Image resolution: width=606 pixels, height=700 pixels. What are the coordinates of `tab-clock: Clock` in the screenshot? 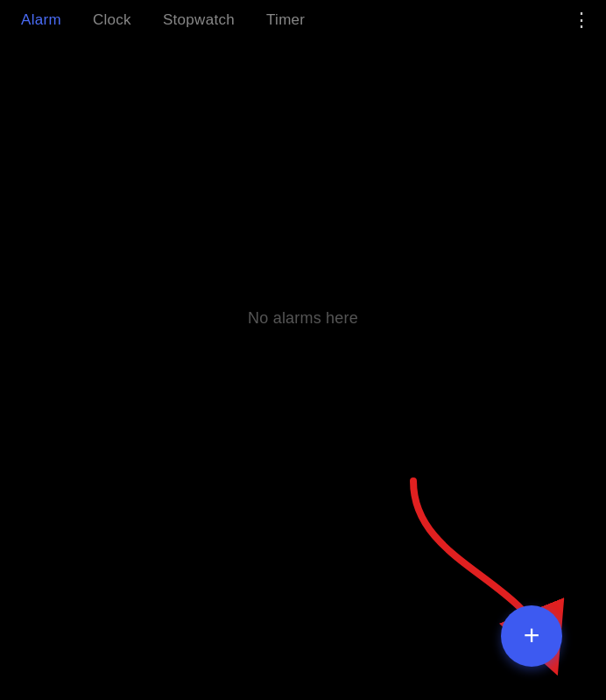 It's located at (112, 20).